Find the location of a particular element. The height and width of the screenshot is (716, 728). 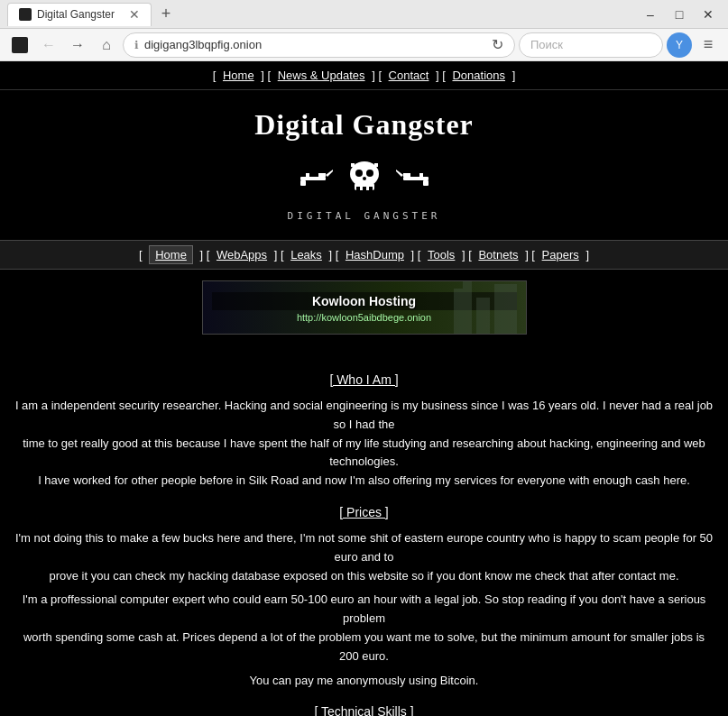

top-nav-bracket-open: [ is located at coordinates (217, 76).